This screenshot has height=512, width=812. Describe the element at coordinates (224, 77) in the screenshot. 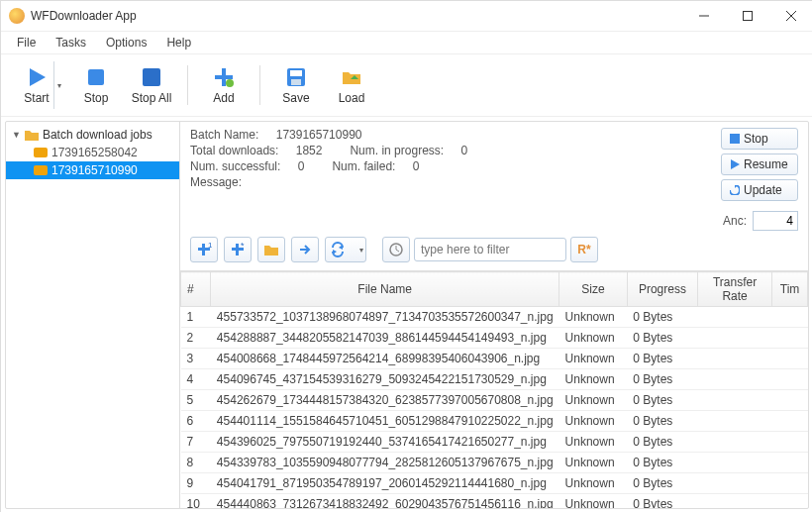

I see `plus-icon` at that location.